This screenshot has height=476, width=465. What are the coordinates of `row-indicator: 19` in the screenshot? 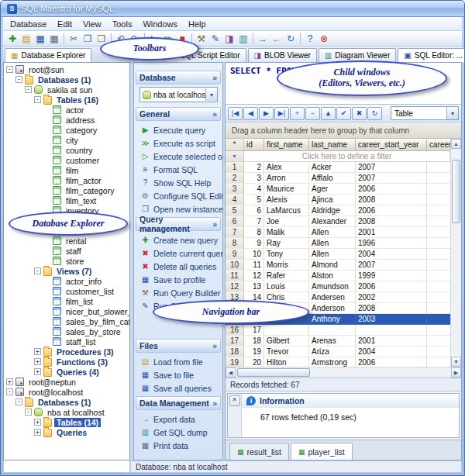 It's located at (235, 362).